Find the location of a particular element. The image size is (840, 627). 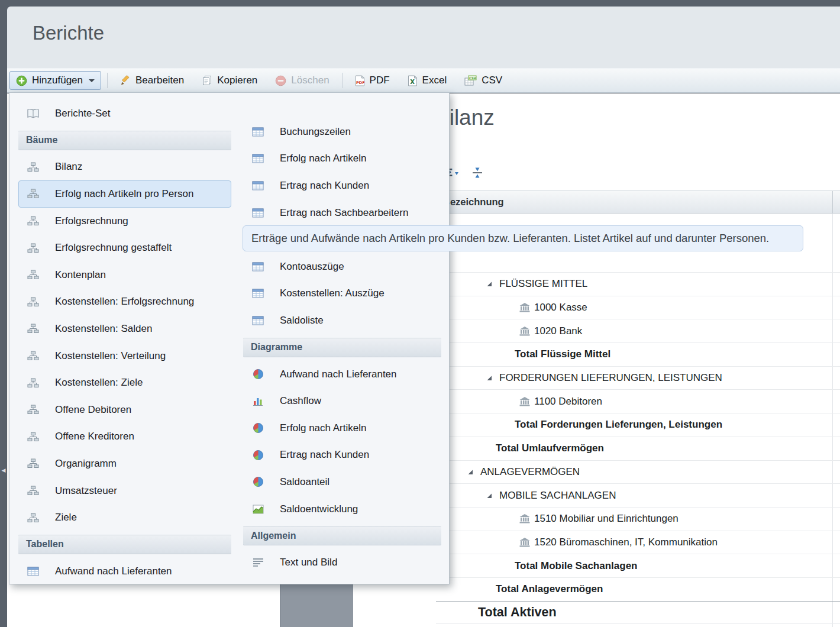

panel-collapse-handle: ◀ is located at coordinates (4, 470).